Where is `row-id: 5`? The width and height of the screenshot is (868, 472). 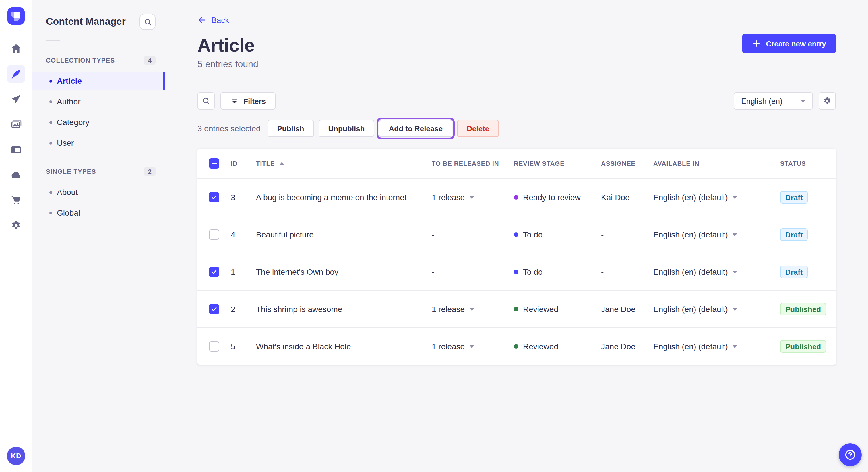 row-id: 5 is located at coordinates (233, 346).